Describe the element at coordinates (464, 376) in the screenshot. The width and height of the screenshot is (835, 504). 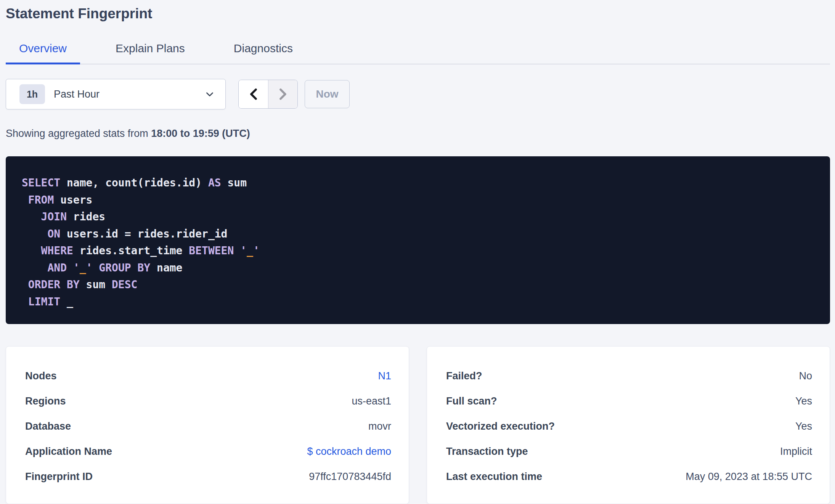
I see `row-label: Failed?` at that location.